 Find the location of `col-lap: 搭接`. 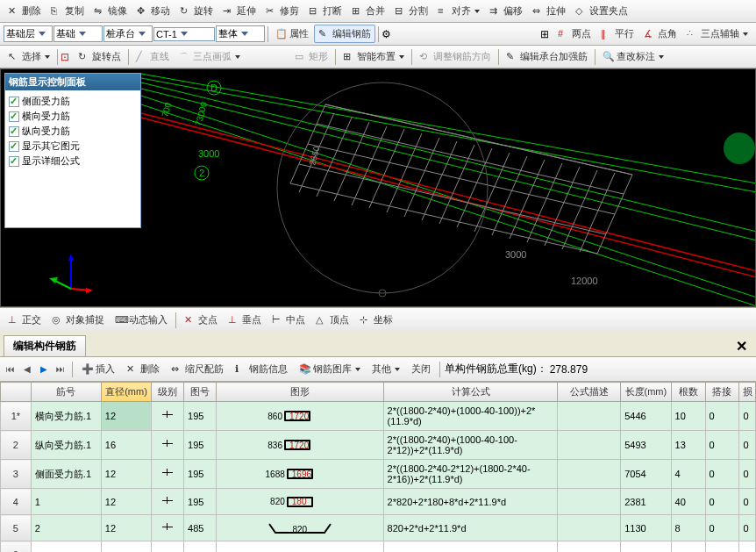

col-lap: 搭接 is located at coordinates (723, 392).